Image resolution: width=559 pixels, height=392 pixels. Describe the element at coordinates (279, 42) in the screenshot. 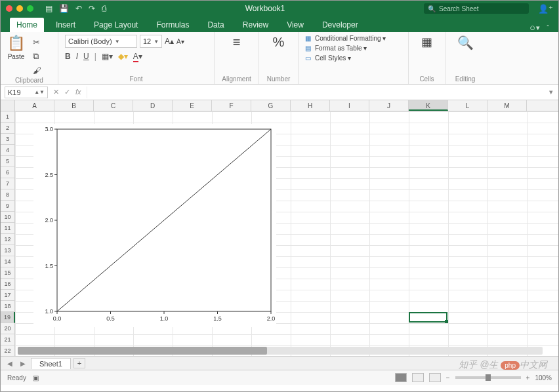

I see `percent-icon: %` at that location.